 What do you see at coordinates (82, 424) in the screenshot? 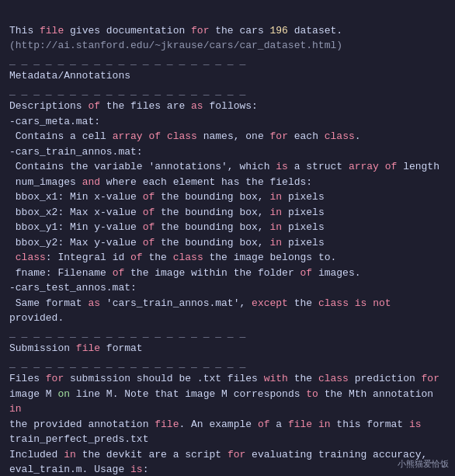
I see `line-25: the provided annotation` at bounding box center [82, 424].